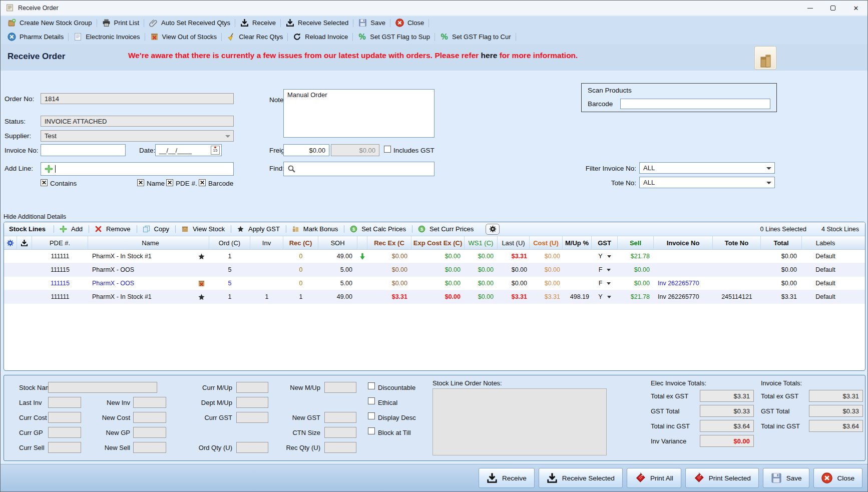 The image size is (868, 492). I want to click on calendar-icon: 15, so click(215, 150).